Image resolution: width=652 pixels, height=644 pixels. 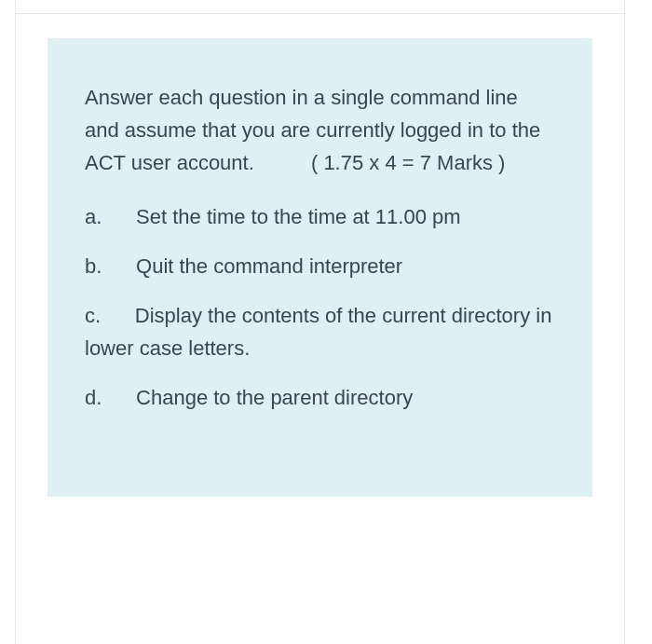 What do you see at coordinates (93, 267) in the screenshot?
I see `item-letter: b.` at bounding box center [93, 267].